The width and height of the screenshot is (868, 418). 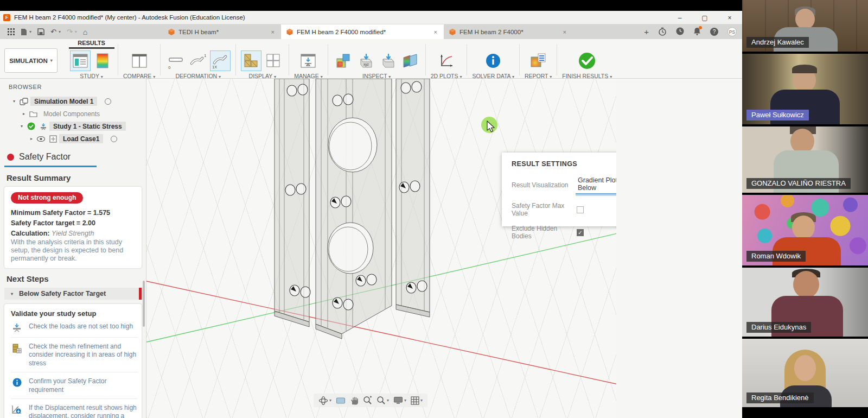 What do you see at coordinates (508, 31) in the screenshot?
I see `tab-fem-h-beam: FEM H beam 2 F4000* ×` at bounding box center [508, 31].